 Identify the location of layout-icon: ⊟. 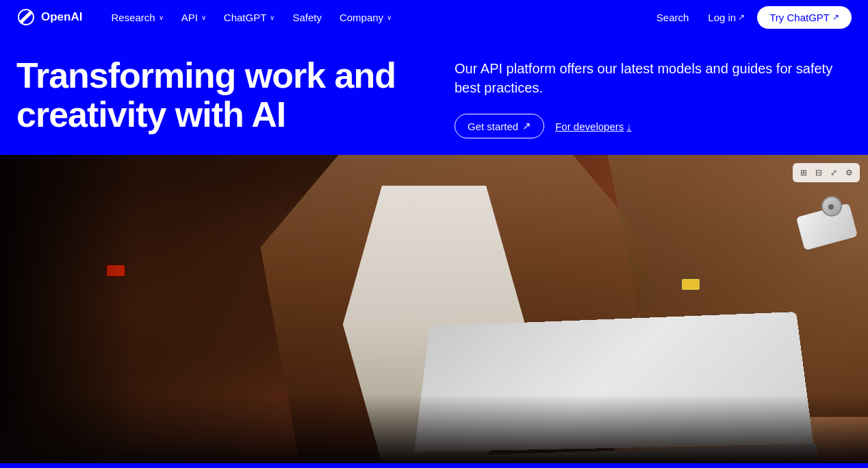
(819, 173).